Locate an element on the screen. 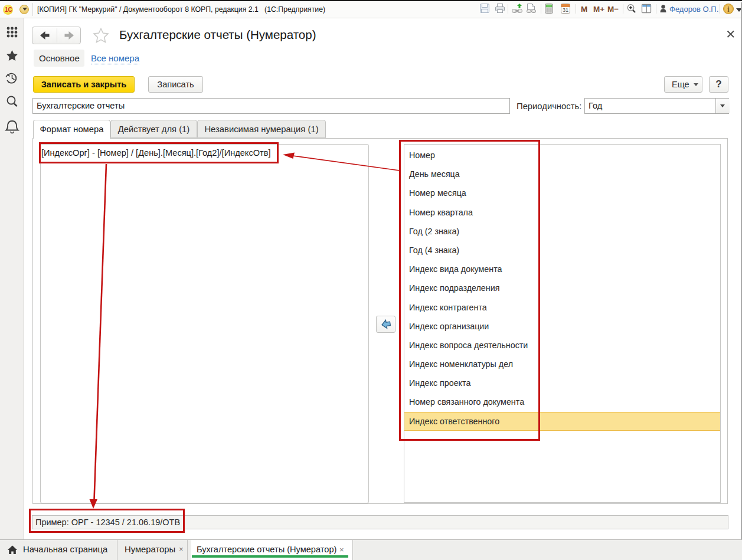 The height and width of the screenshot is (560, 742). svg-text: М+ is located at coordinates (599, 9).